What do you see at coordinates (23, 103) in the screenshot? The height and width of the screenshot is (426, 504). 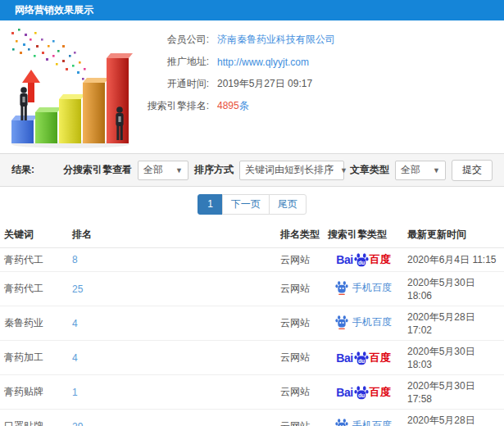 I see `businessman-left` at bounding box center [23, 103].